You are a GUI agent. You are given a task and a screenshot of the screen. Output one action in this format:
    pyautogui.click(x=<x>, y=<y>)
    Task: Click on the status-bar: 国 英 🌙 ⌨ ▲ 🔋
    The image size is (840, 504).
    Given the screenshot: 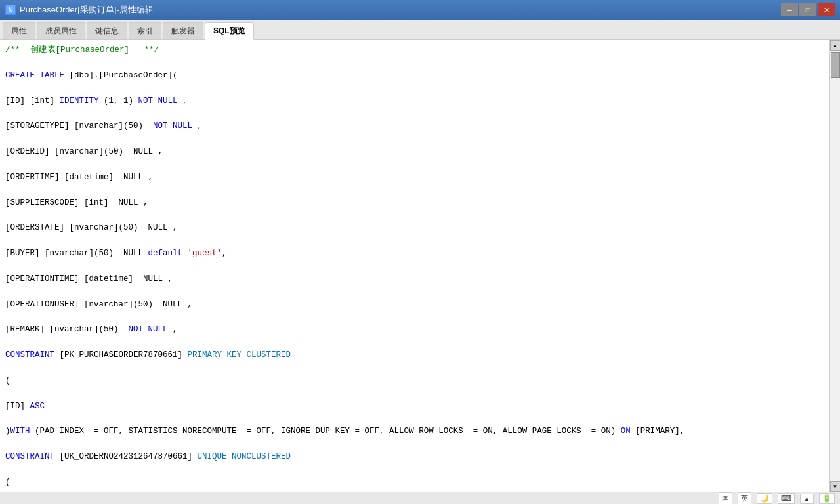 What is the action you would take?
    pyautogui.click(x=420, y=497)
    